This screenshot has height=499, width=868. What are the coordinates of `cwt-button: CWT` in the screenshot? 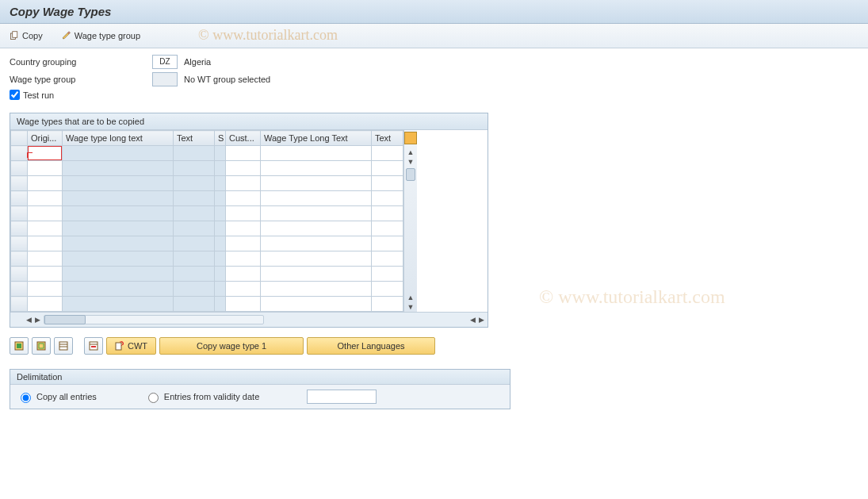 It's located at (132, 346).